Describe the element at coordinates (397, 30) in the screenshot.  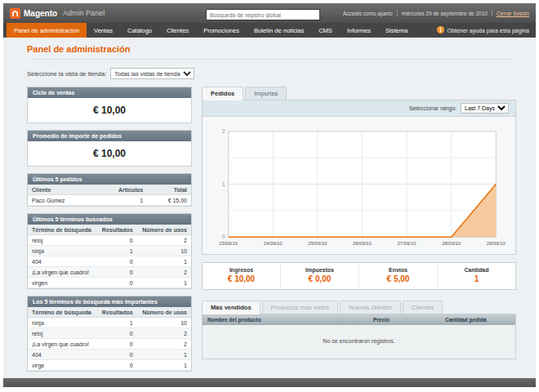
I see `nav-item-sistema: Sistema` at that location.